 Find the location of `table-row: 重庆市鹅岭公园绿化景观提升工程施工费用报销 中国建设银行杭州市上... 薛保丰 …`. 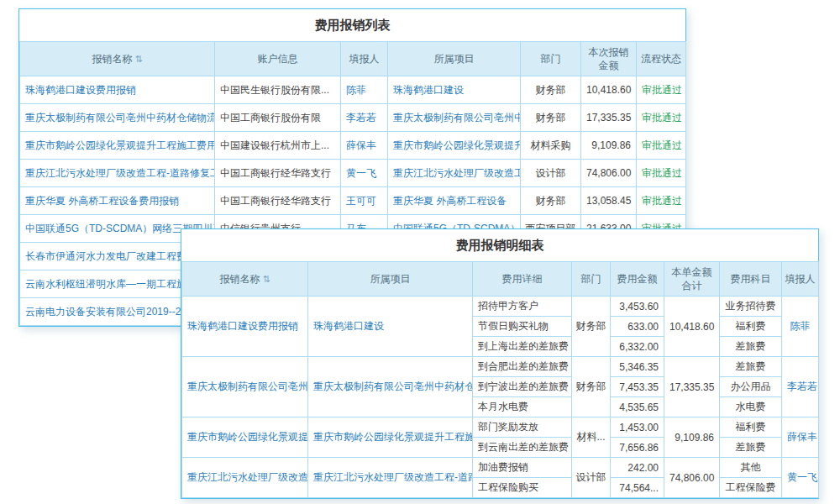

table-row: 重庆市鹅岭公园绿化景观提升工程施工费用报销 中国建设银行杭州市上... 薛保丰 … is located at coordinates (353, 146).